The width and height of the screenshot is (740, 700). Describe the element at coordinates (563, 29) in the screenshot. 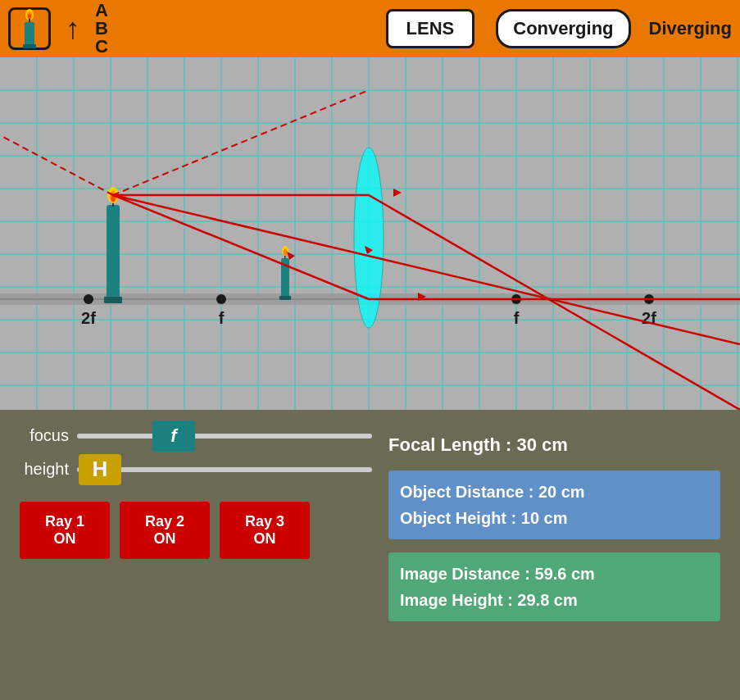

I see `converging-button: Converging` at that location.